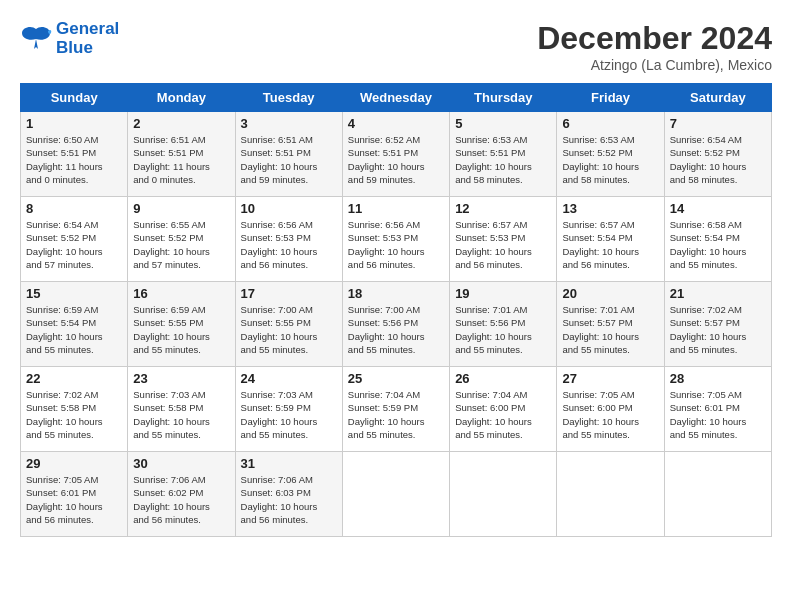  What do you see at coordinates (70, 38) in the screenshot?
I see `logo: General Blue` at bounding box center [70, 38].